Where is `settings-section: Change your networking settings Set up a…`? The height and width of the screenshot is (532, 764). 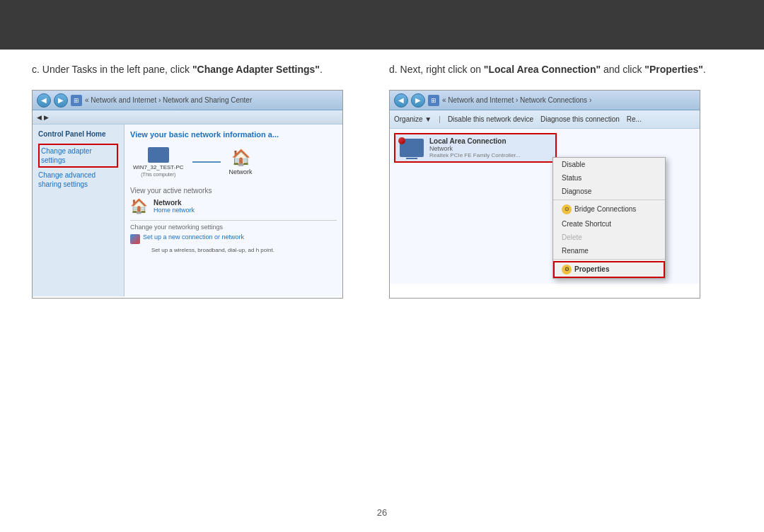
settings-section: Change your networking settings Set up a… is located at coordinates (233, 238).